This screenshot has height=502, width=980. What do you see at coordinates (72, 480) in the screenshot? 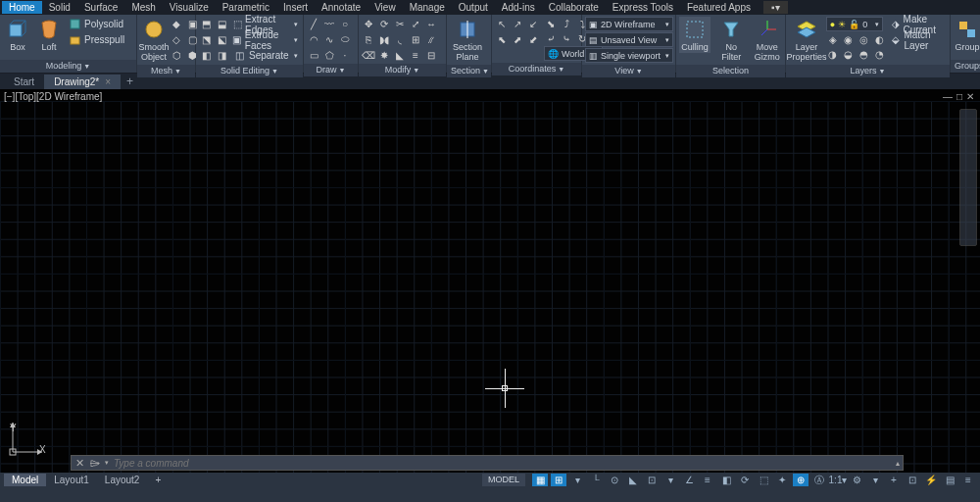
I see `layout1-tab: Layout1` at bounding box center [72, 480].